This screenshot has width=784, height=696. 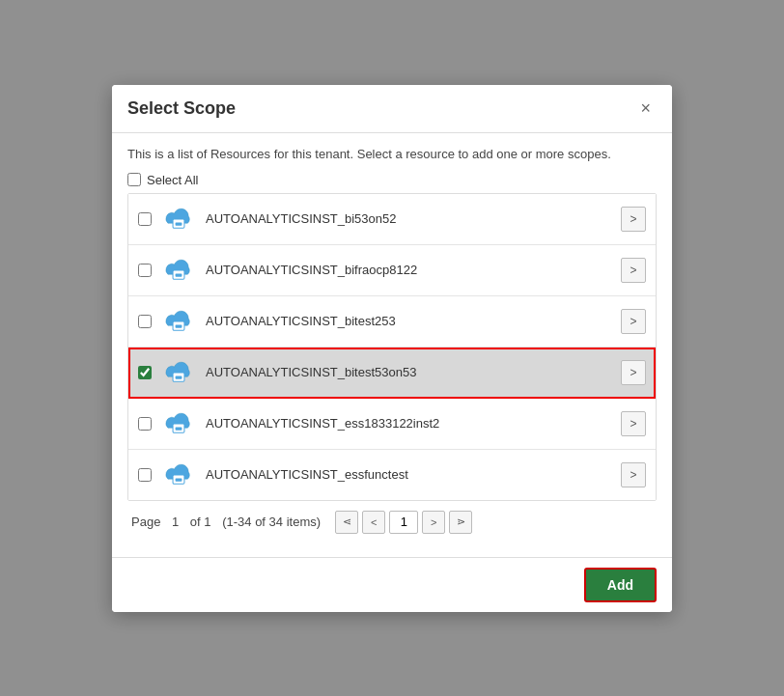 I want to click on page-number-input, so click(x=404, y=522).